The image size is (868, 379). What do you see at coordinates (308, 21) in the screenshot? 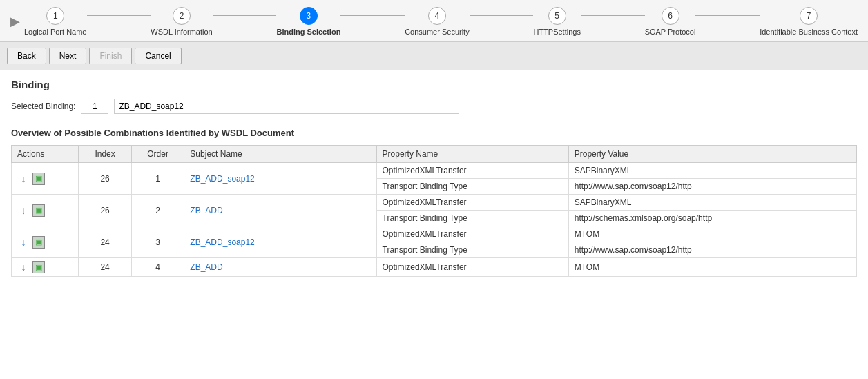
I see `wizard-step-3: 3 Binding Selection` at bounding box center [308, 21].